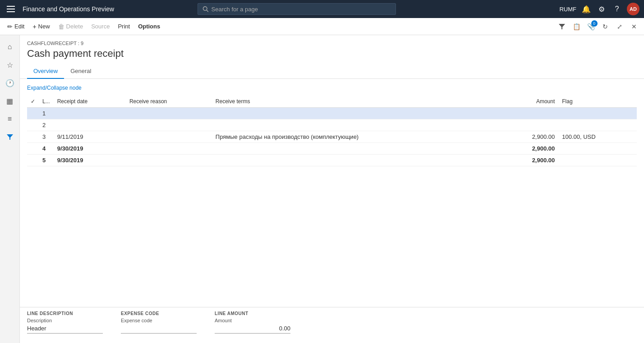 This screenshot has height=343, width=644. What do you see at coordinates (124, 27) in the screenshot?
I see `print-button: Print` at bounding box center [124, 27].